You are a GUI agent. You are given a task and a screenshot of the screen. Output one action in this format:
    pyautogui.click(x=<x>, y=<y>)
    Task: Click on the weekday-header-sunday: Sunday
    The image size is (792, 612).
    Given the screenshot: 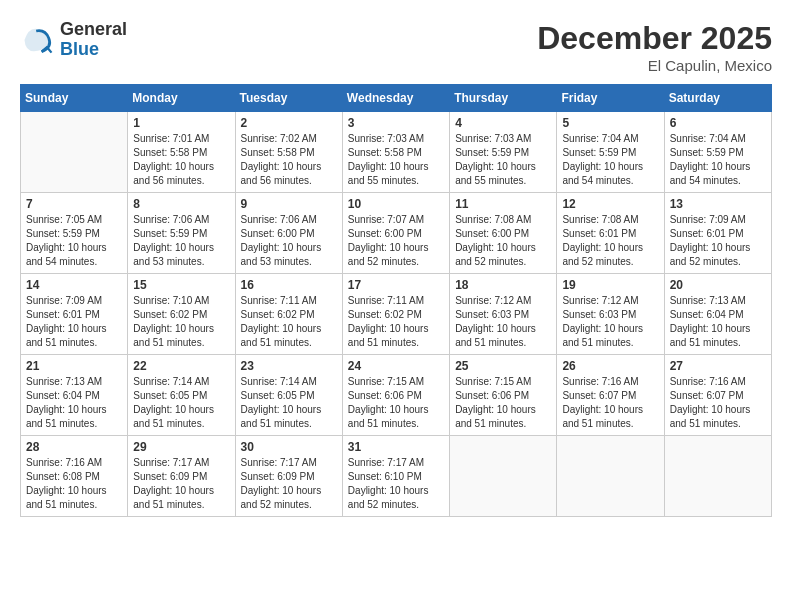 What is the action you would take?
    pyautogui.click(x=74, y=98)
    